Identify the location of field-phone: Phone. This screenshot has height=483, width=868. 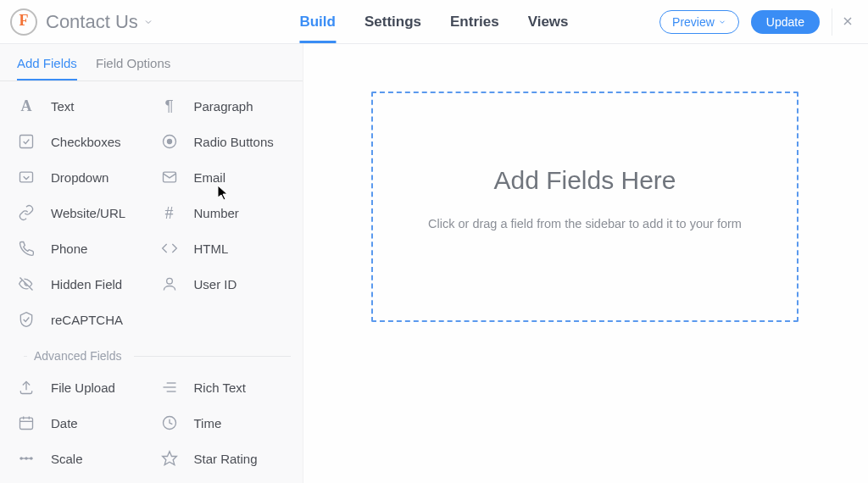
(80, 248).